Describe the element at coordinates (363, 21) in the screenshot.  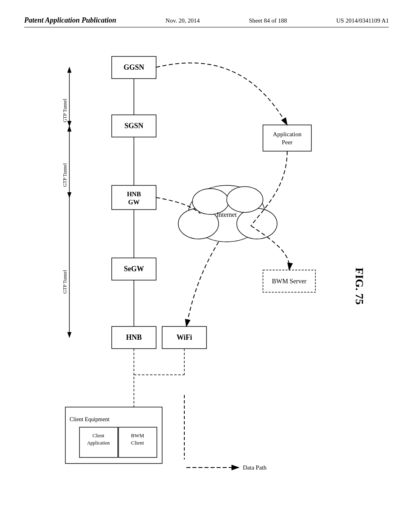
I see `patent-number: US 2014/0341109 A1` at that location.